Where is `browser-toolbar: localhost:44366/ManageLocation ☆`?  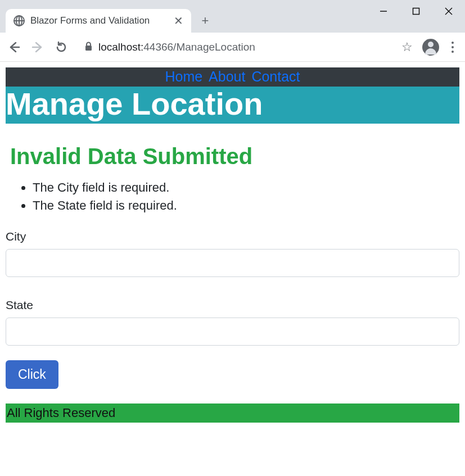 browser-toolbar: localhost:44366/ManageLocation ☆ is located at coordinates (233, 47).